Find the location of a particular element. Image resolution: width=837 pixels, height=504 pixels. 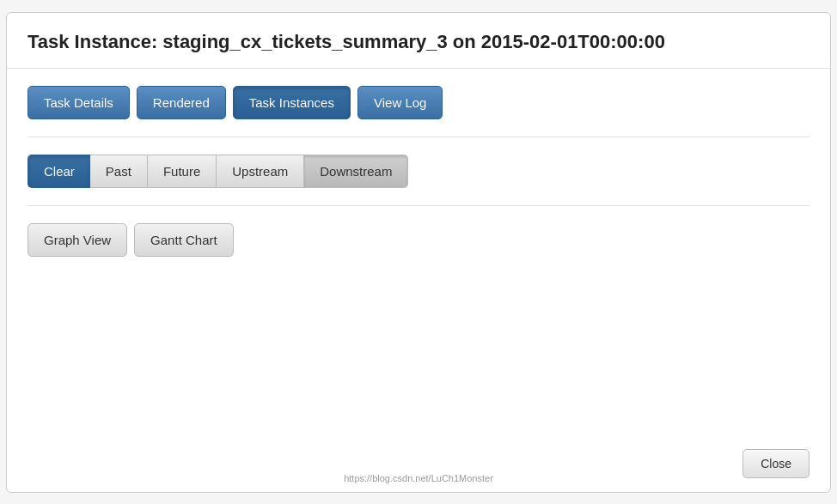

past-option: Past is located at coordinates (119, 172).